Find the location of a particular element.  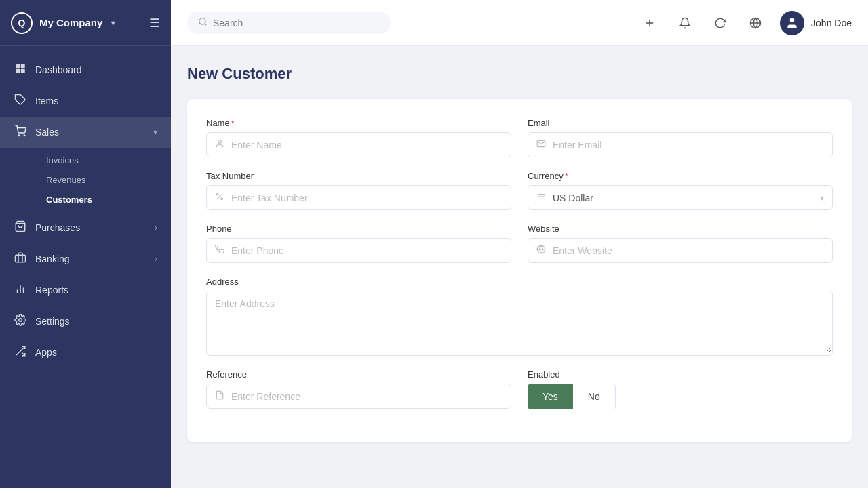

phone-input is located at coordinates (367, 251).